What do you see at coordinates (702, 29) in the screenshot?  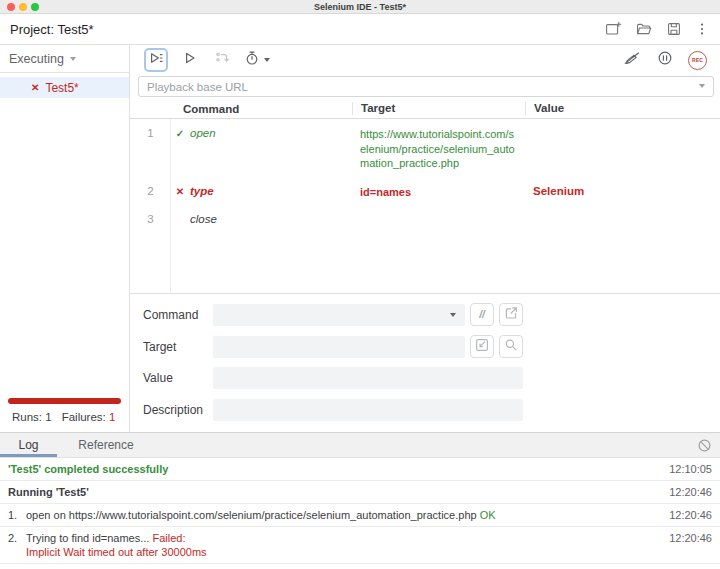 I see `kebab-menu-icon` at bounding box center [702, 29].